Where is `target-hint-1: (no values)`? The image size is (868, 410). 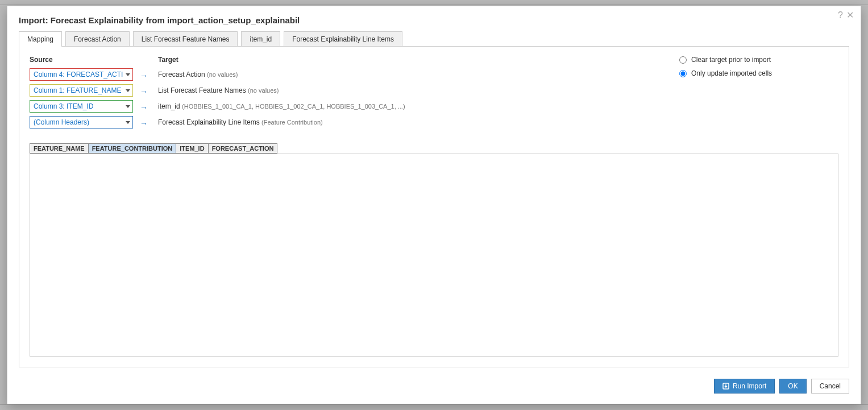 target-hint-1: (no values) is located at coordinates (263, 90).